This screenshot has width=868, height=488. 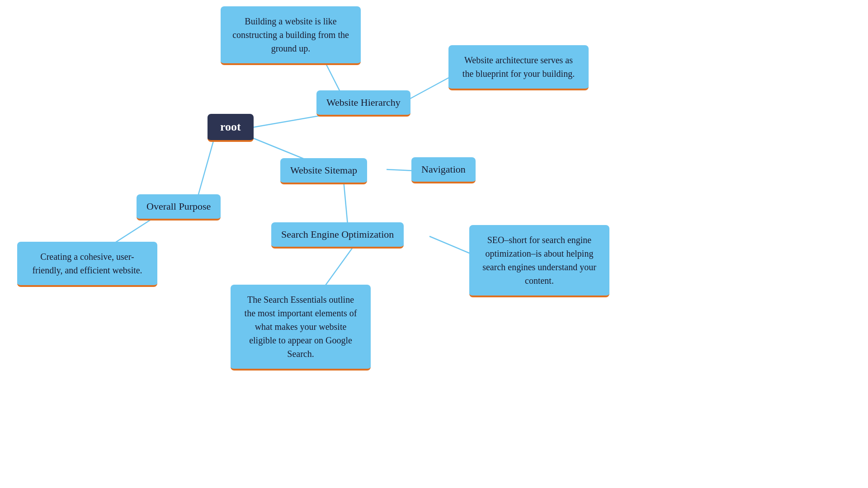 What do you see at coordinates (301, 328) in the screenshot?
I see `search-essentials-text-label: The Search Essentials outline the most i…` at bounding box center [301, 328].